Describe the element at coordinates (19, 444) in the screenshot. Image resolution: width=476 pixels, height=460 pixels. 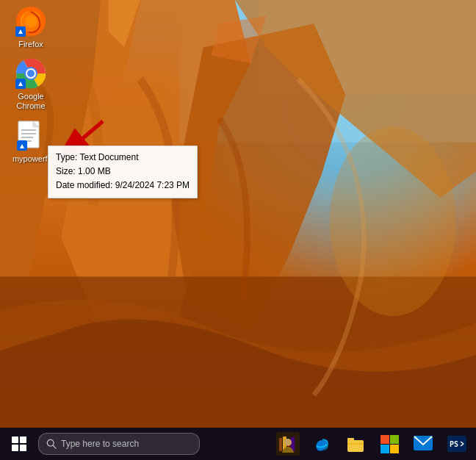
I see `windows-logo` at that location.